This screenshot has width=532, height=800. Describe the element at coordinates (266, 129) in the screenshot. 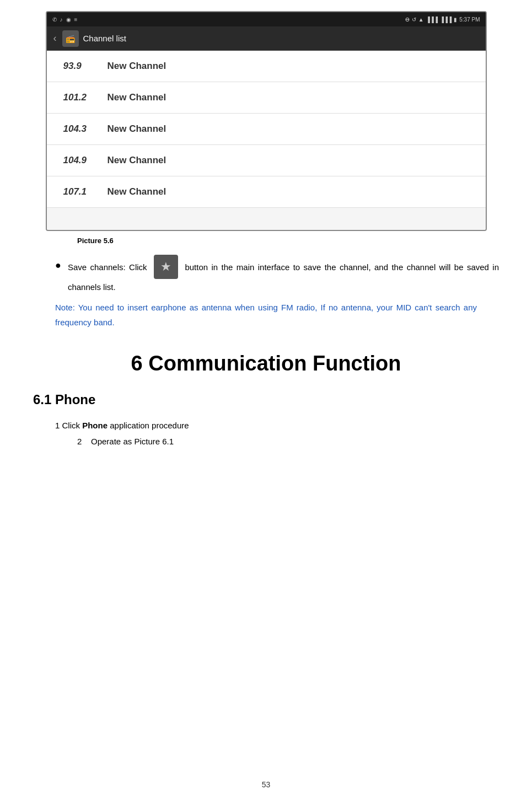

I see `channel-row-3: 104.3 New Channel` at that location.